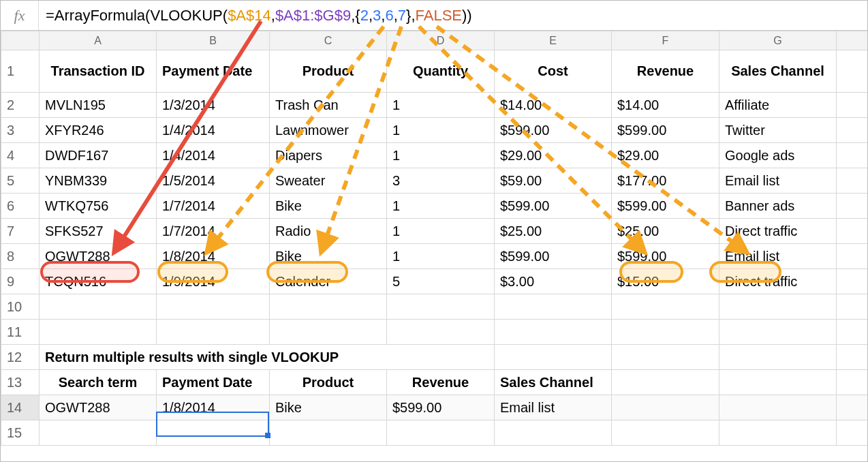  Describe the element at coordinates (20, 155) in the screenshot. I see `row-header-4: 4` at that location.